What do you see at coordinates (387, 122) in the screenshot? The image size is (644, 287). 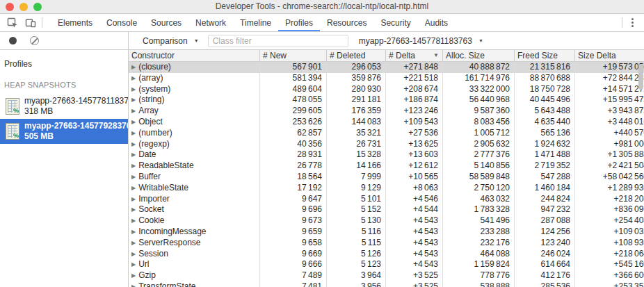 I see `table-row: ▶Object253 626144 083+109 5438 083 4564 …` at bounding box center [387, 122].